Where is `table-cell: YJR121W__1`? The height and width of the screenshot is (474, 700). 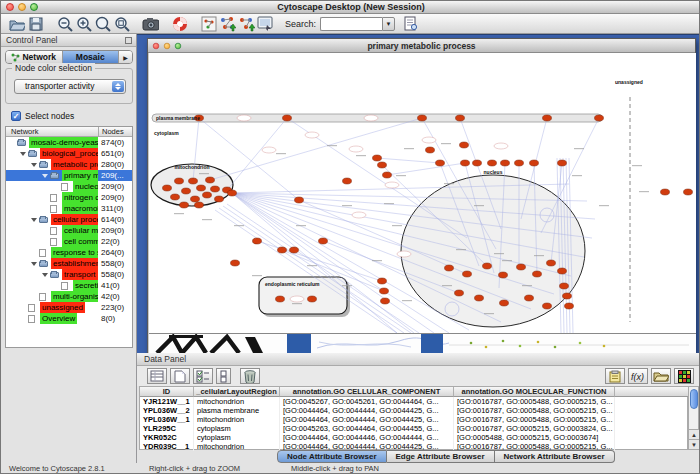
table-cell: YJR121W__1 is located at coordinates (167, 402).